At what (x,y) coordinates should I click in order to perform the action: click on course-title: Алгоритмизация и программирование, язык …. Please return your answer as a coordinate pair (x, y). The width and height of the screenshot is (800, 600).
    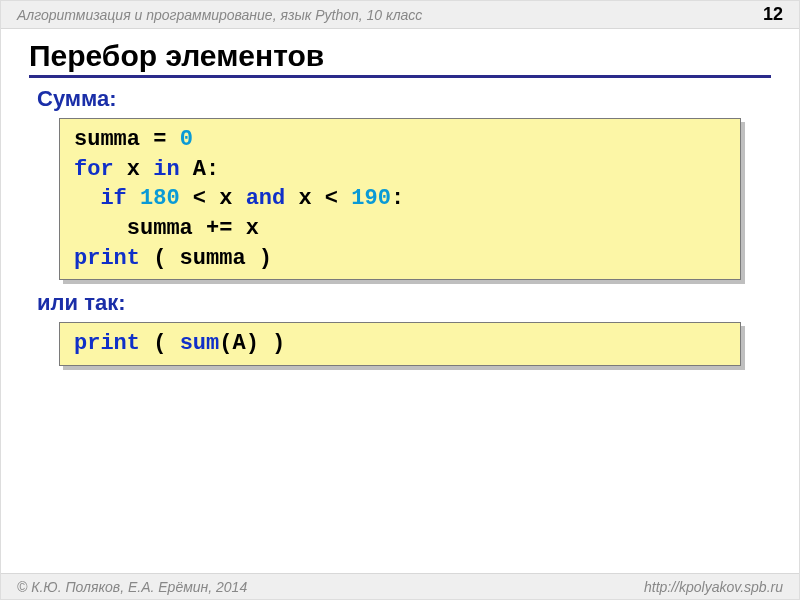
    Looking at the image, I should click on (220, 15).